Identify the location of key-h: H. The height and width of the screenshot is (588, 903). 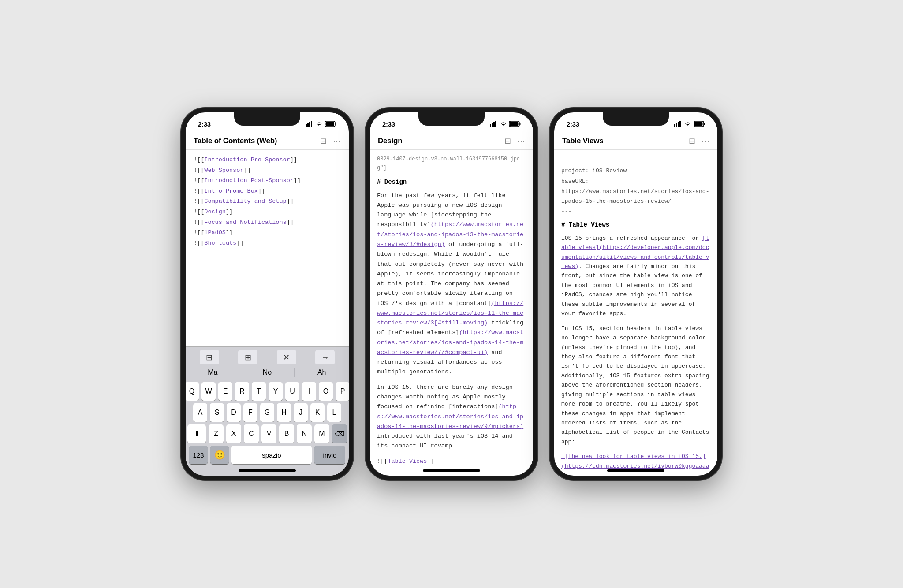
(284, 413).